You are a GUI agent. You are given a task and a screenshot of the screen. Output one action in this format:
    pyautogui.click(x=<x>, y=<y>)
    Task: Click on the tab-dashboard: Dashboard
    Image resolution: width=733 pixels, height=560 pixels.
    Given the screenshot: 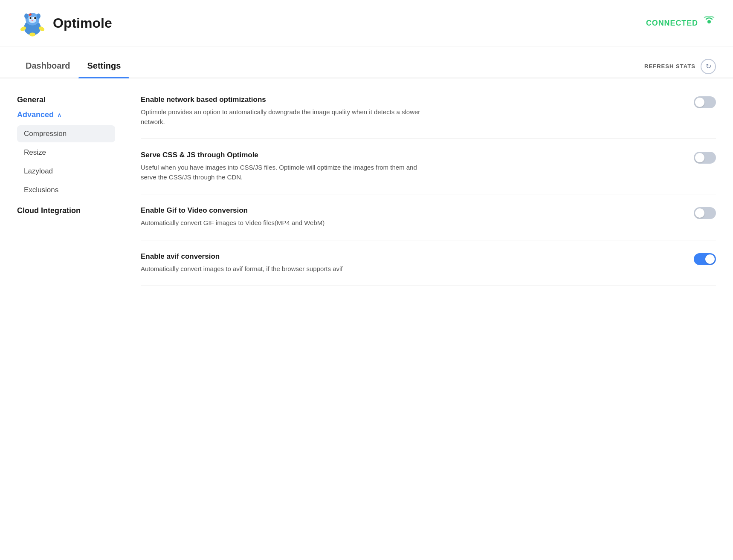 What is the action you would take?
    pyautogui.click(x=48, y=66)
    